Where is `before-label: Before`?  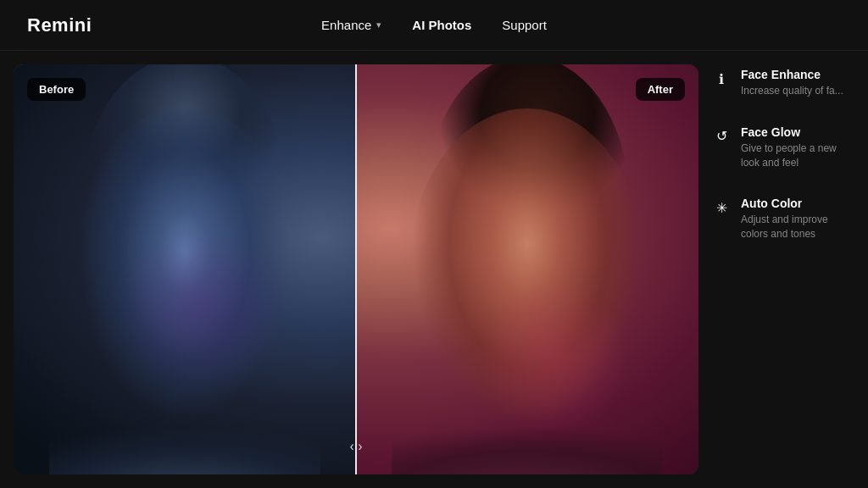
before-label: Before is located at coordinates (56, 90).